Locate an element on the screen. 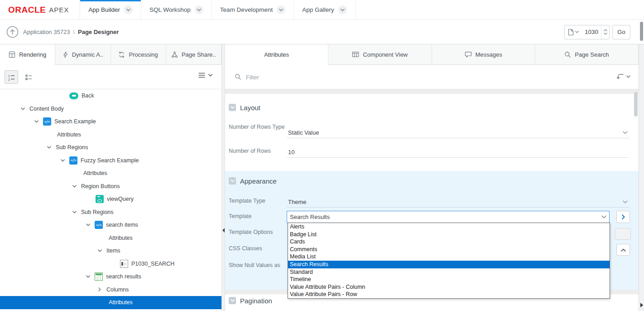  page-scrollbar-thumb is located at coordinates (641, 31).